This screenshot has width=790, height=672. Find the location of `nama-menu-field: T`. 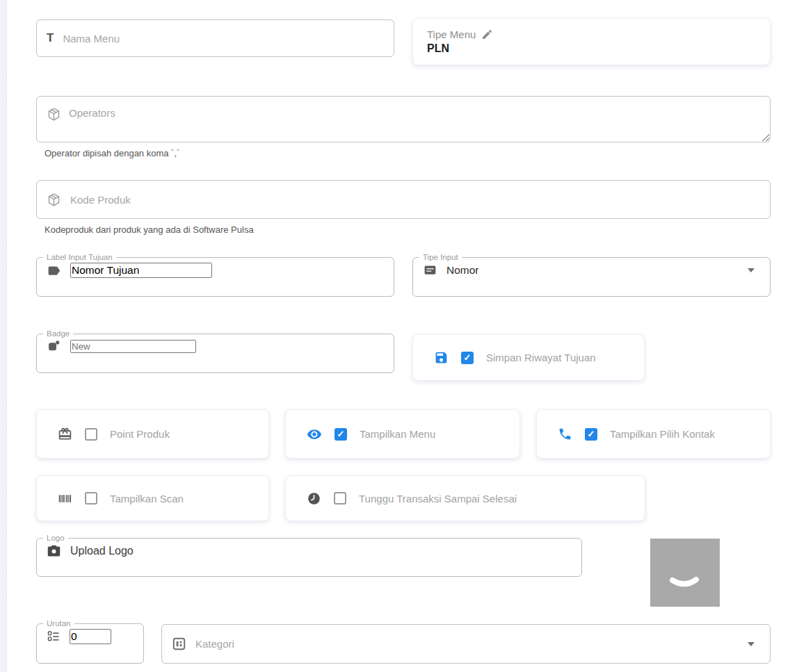

nama-menu-field: T is located at coordinates (216, 38).